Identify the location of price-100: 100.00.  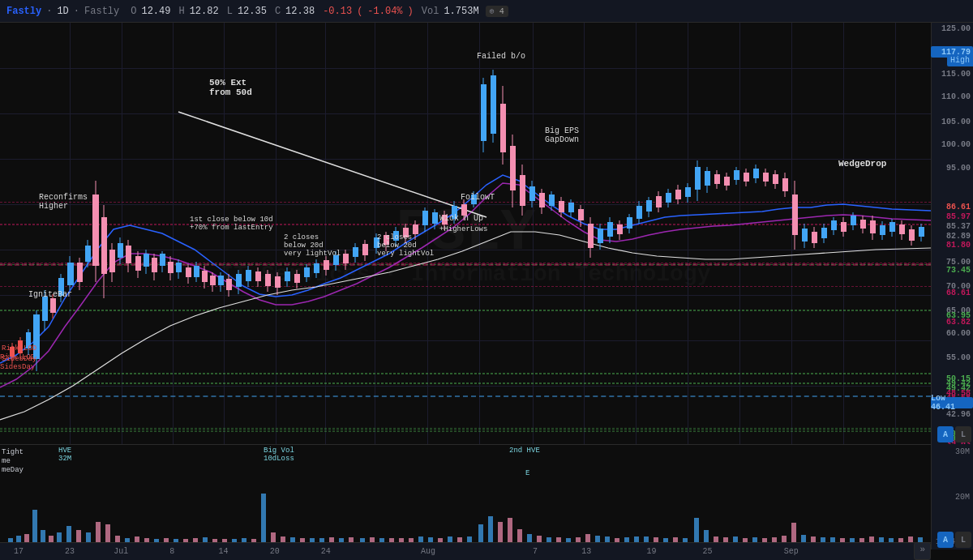
(952, 144).